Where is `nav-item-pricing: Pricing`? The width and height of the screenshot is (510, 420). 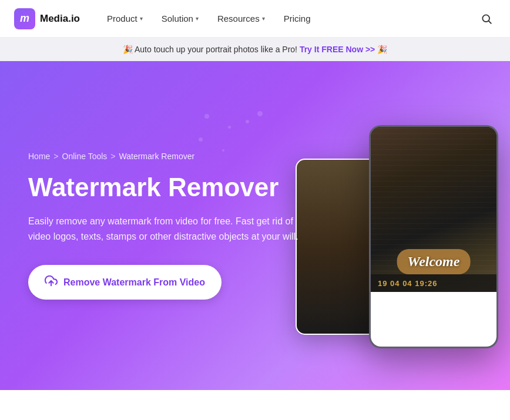 nav-item-pricing: Pricing is located at coordinates (297, 19).